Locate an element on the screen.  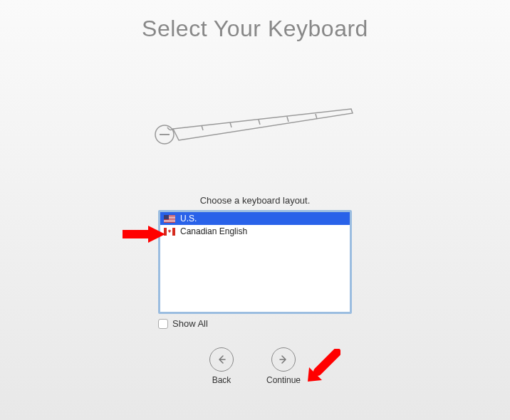
show-all-checkbox is located at coordinates (163, 324).